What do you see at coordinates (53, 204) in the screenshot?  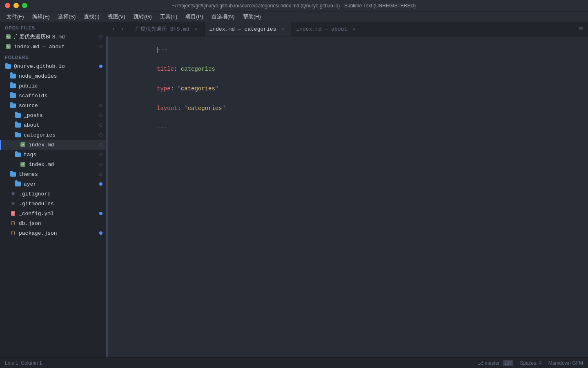 I see `file-gitmodules: ≡ .gitmodules` at bounding box center [53, 204].